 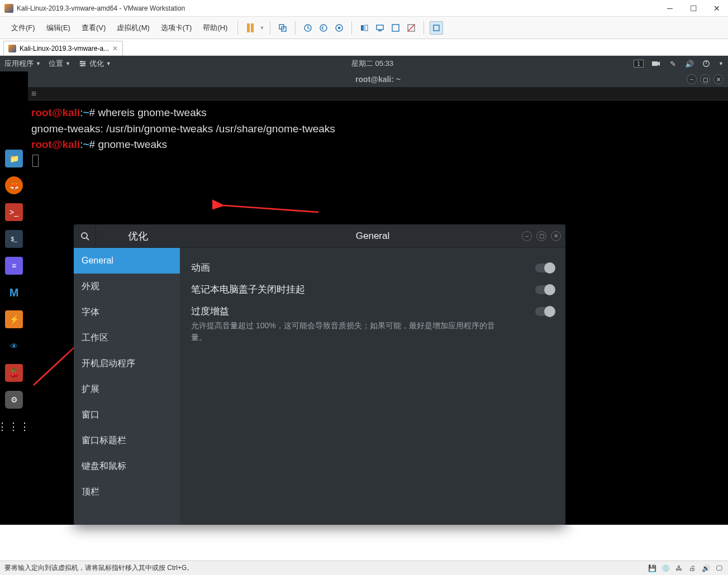 I want to click on dock-burp: ⚡, so click(x=14, y=319).